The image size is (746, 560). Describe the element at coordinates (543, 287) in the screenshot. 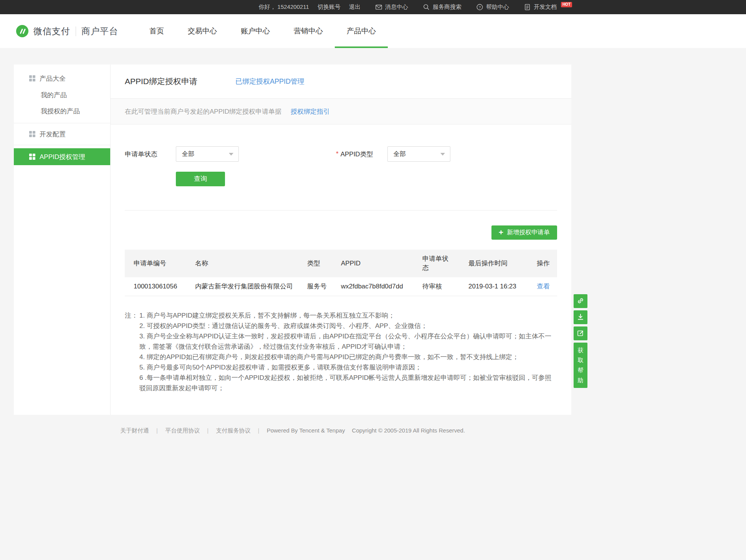

I see `view-link: 查看` at that location.